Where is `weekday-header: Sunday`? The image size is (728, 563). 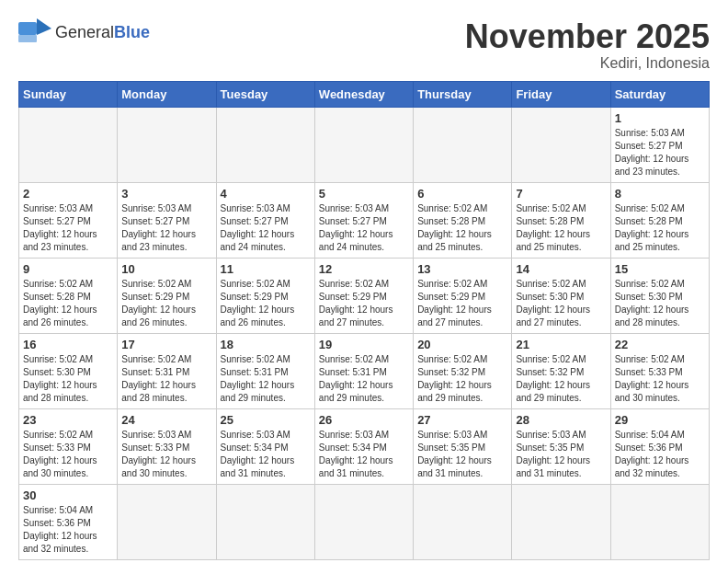
weekday-header: Sunday is located at coordinates (68, 94).